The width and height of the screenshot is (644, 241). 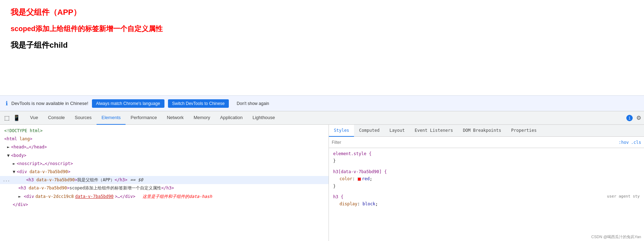 I want to click on subtab-dom-breakpoints: DOM Breakpoints, so click(x=482, y=131).